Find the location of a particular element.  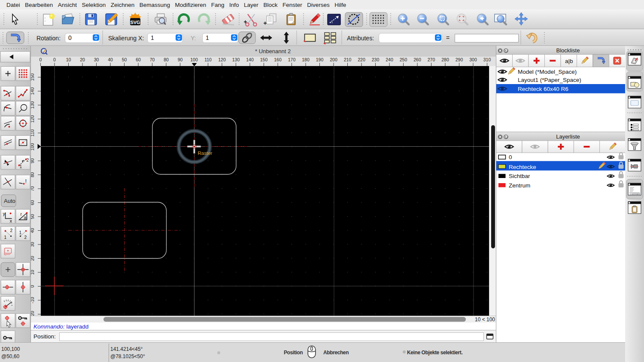

svg-text: Model (*Model_Space) is located at coordinates (547, 72).